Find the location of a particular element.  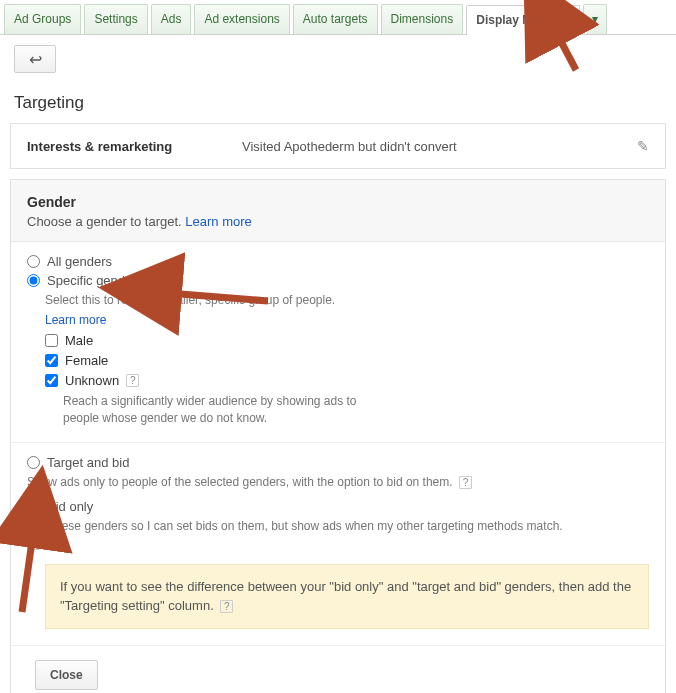

radio-target-and-bid-input is located at coordinates (34, 462).